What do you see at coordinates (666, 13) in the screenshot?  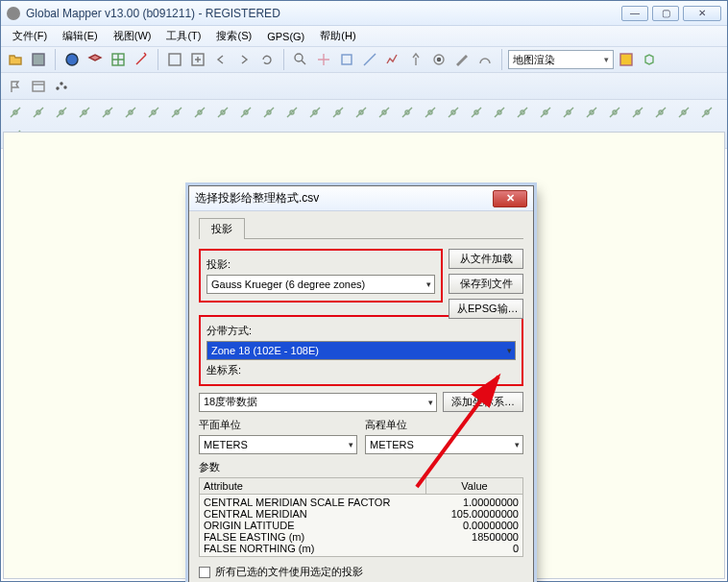 I see `maximize-button: ▢` at bounding box center [666, 13].